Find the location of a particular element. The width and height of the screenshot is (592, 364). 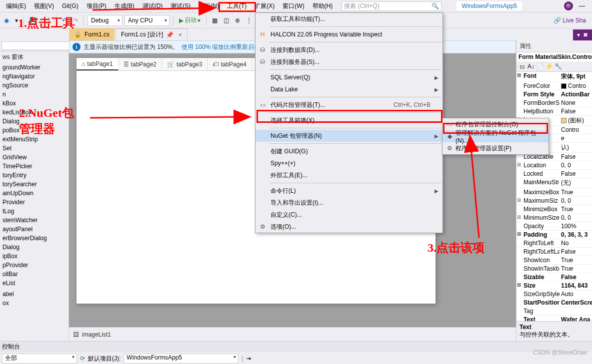

tools-menu-item: NuGet 包管理器(N)▶ is located at coordinates (349, 136).